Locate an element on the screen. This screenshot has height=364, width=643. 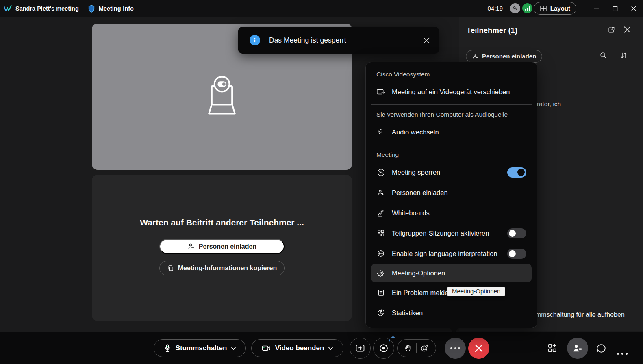
pie-chart-icon is located at coordinates (381, 313).